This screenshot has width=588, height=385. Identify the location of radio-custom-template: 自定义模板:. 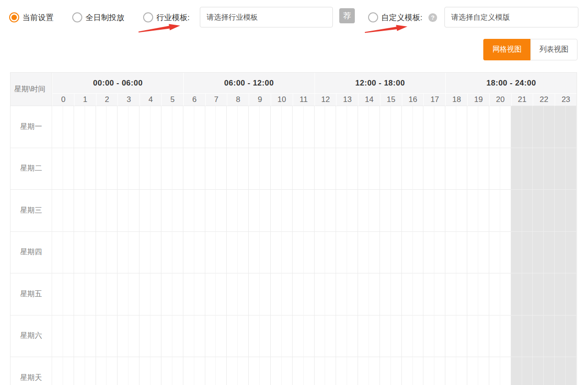
(395, 17).